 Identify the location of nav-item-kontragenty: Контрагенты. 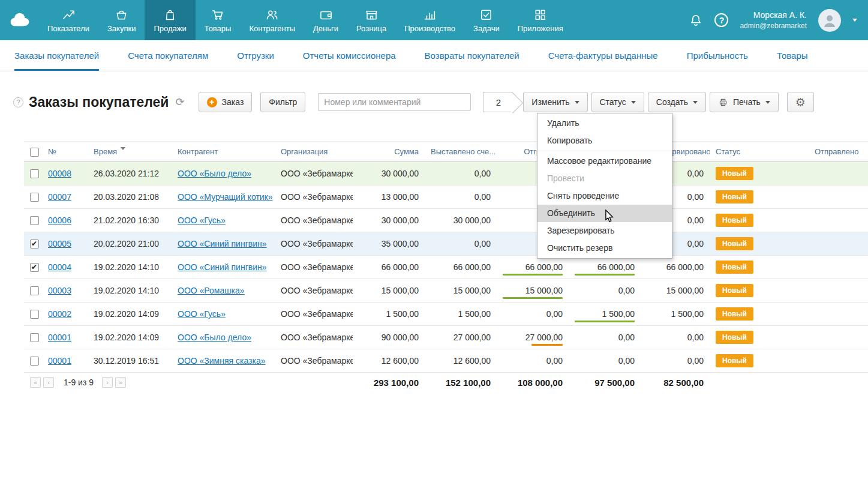
(272, 20).